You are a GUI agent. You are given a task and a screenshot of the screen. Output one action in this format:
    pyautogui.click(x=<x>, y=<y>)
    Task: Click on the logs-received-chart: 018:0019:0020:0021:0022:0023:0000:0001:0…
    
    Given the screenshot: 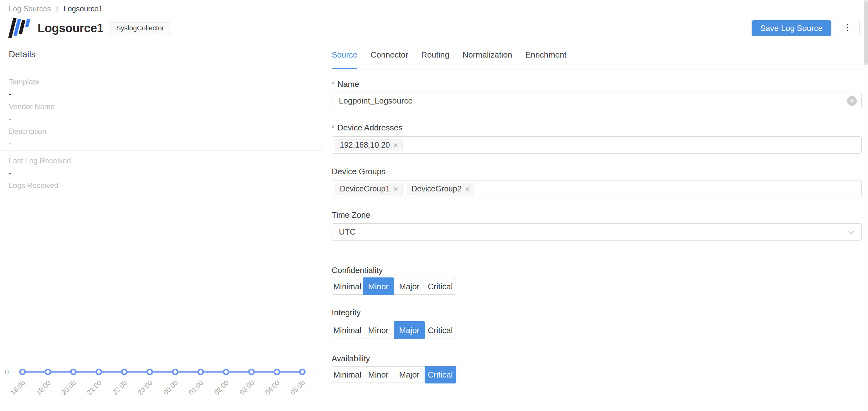 What is the action you would take?
    pyautogui.click(x=162, y=377)
    